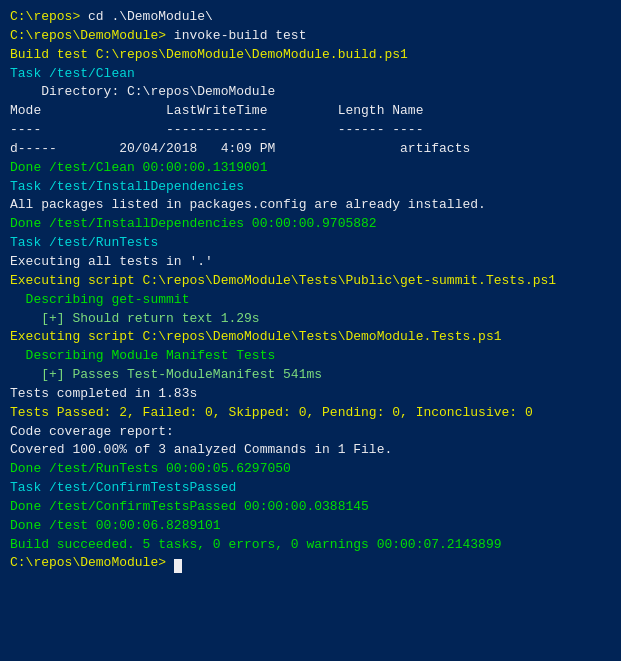  I want to click on terminal-line: Tests completed in 1.83s, so click(310, 394).